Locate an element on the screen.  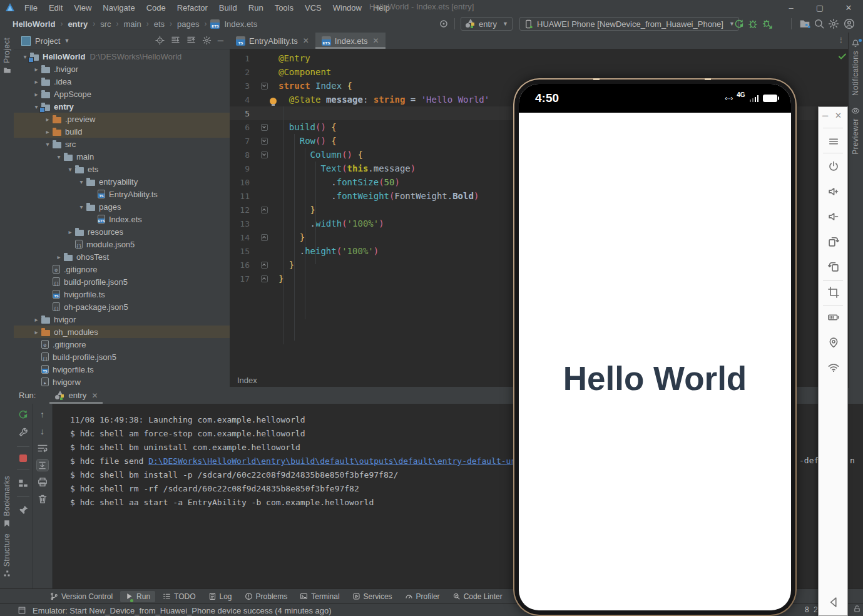
breadcrumb-item: HelloWorld is located at coordinates (34, 24).